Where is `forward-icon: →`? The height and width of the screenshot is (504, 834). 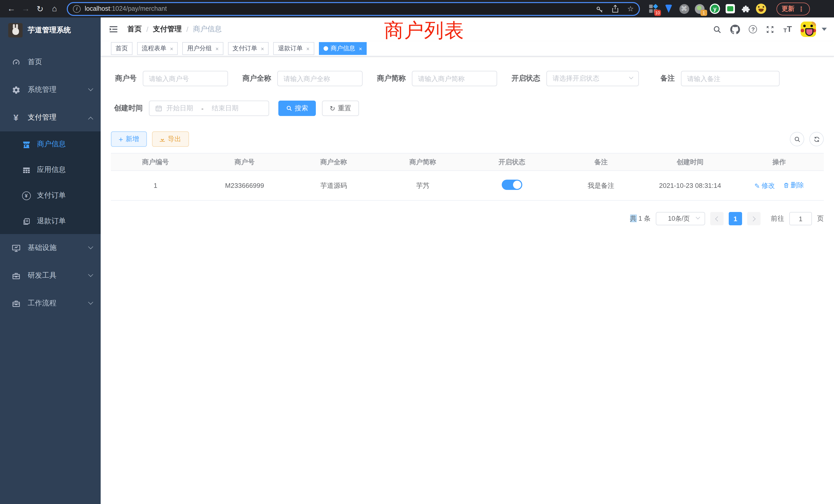 forward-icon: → is located at coordinates (26, 9).